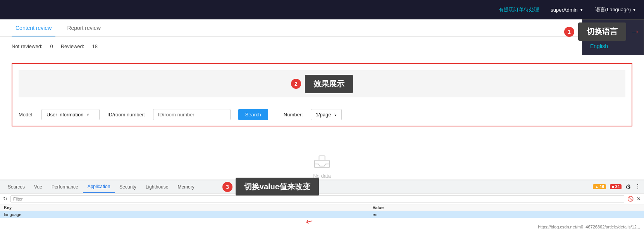 The height and width of the screenshot is (230, 644). I want to click on dots-icon: ⋮, so click(638, 187).